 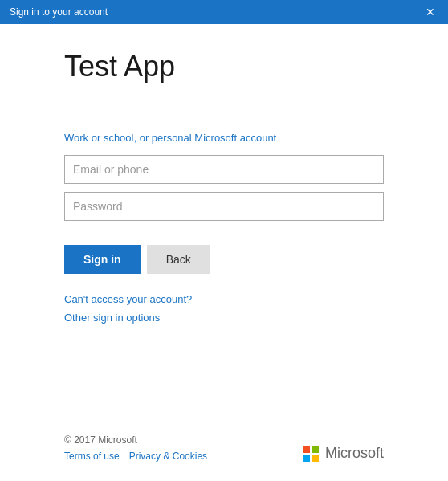 What do you see at coordinates (224, 12) in the screenshot?
I see `title-bar: Sign in to your account ✕` at bounding box center [224, 12].